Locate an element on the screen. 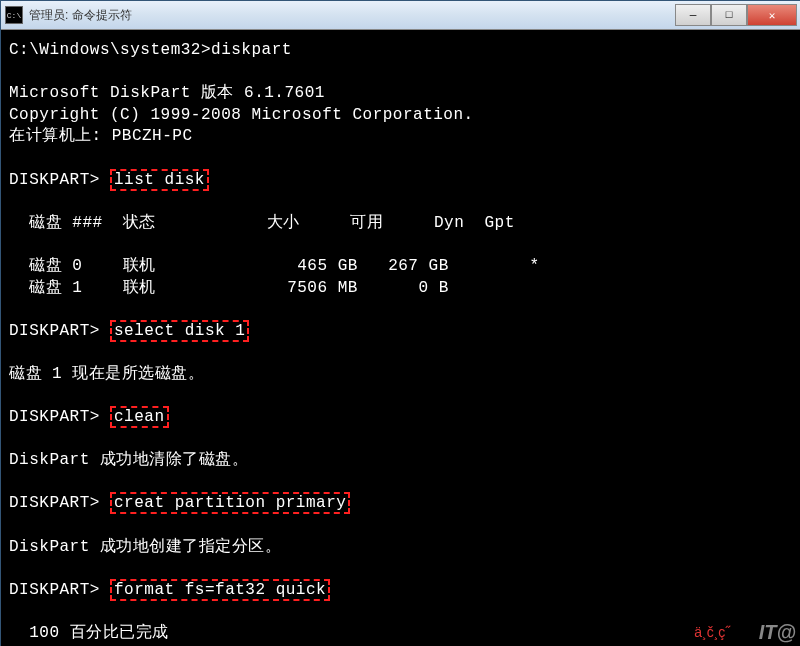 This screenshot has width=800, height=646. copyright-line: Copyright (C) 1999-2008 Microsoft Corpor… is located at coordinates (242, 115).